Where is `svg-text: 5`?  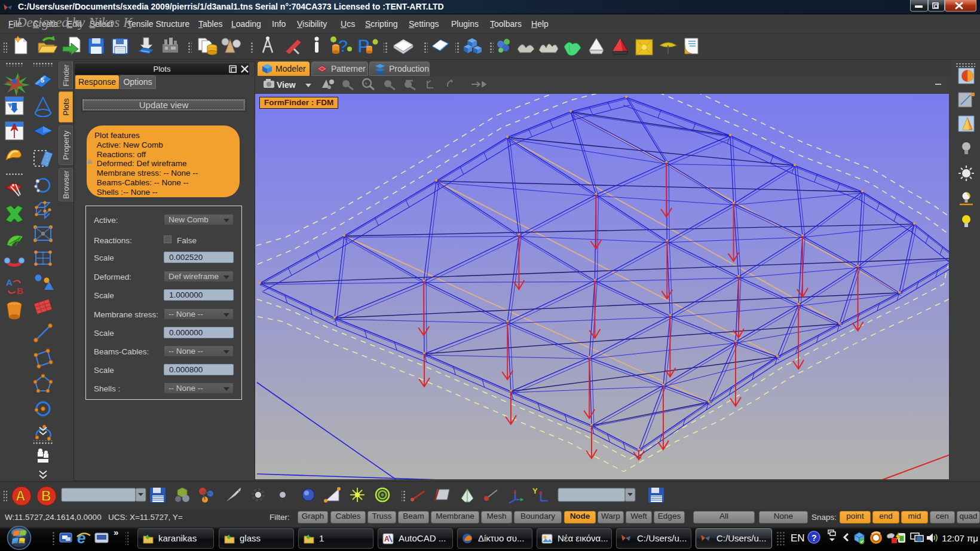 svg-text: 5 is located at coordinates (42, 80).